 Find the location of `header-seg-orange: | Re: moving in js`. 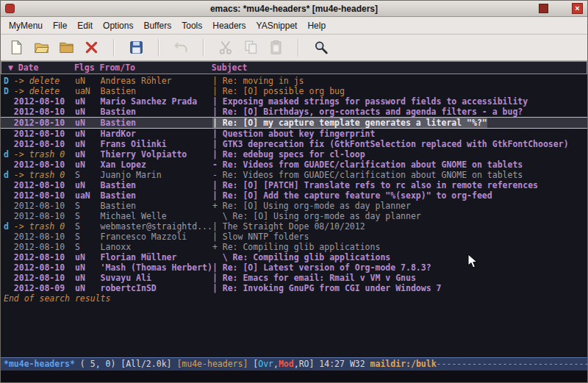

header-seg-orange: | Re: moving in js is located at coordinates (259, 81).